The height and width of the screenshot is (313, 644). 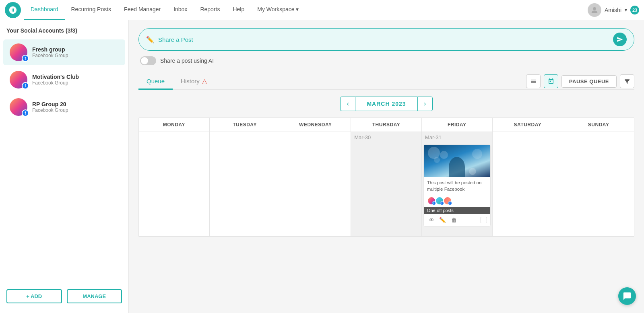 I want to click on account-type-3: Facebook Group, so click(x=50, y=110).